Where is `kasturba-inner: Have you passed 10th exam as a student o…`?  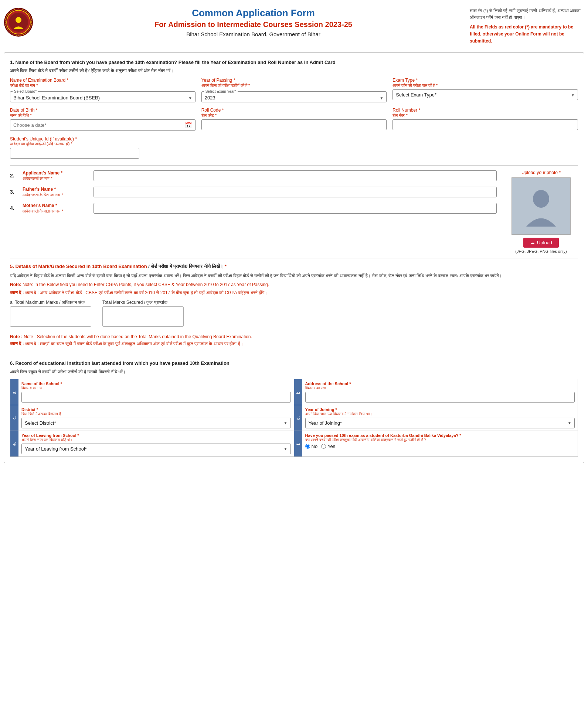 kasturba-inner: Have you passed 10th exam as a student o… is located at coordinates (440, 444).